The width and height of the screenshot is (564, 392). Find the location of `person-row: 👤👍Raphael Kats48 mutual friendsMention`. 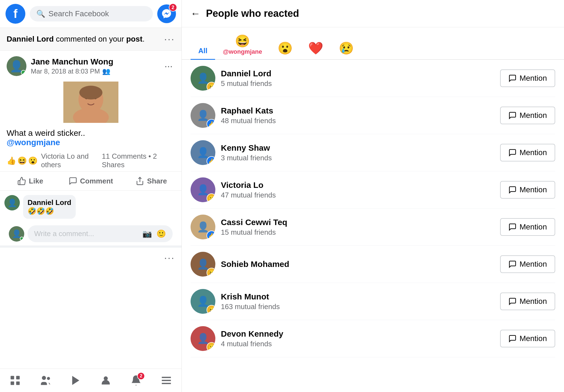

person-row: 👤👍Raphael Kats48 mutual friendsMention is located at coordinates (373, 116).